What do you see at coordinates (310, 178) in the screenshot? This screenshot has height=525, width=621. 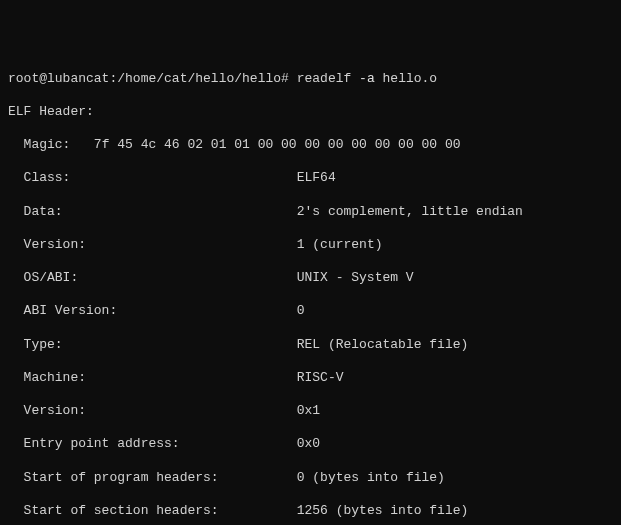 I see `elf-class: Class: ELF64` at bounding box center [310, 178].